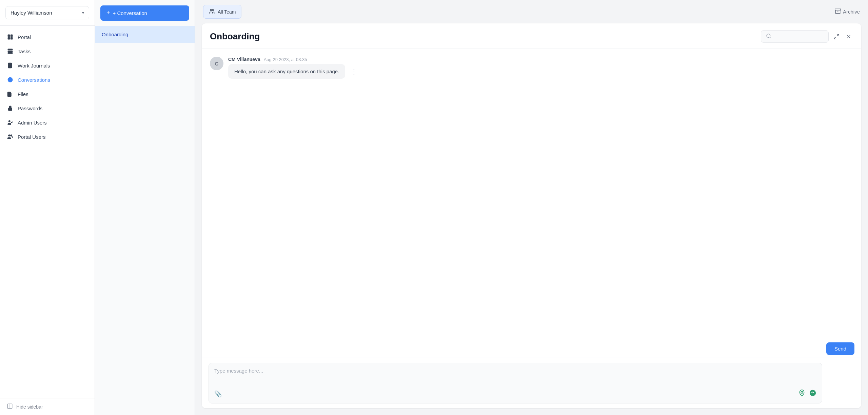 This screenshot has height=415, width=868. What do you see at coordinates (130, 13) in the screenshot?
I see `new-conversation-label: + Conversation` at bounding box center [130, 13].